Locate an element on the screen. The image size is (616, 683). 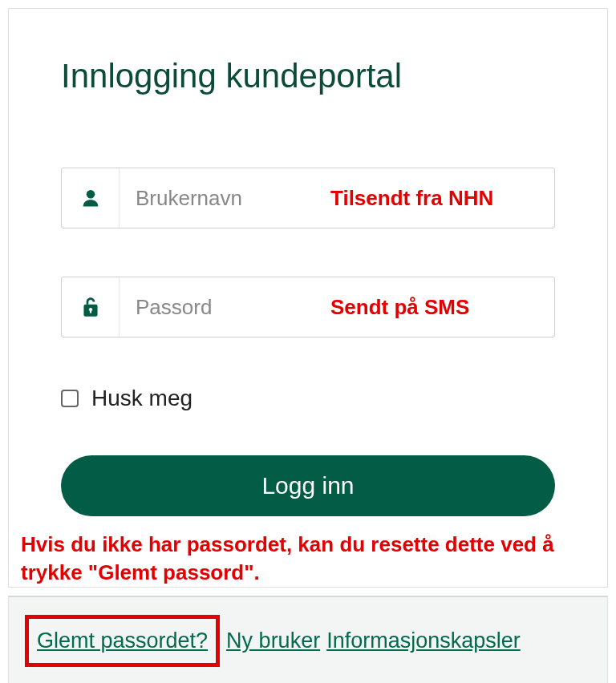
user-icon-wrap is located at coordinates (91, 198).